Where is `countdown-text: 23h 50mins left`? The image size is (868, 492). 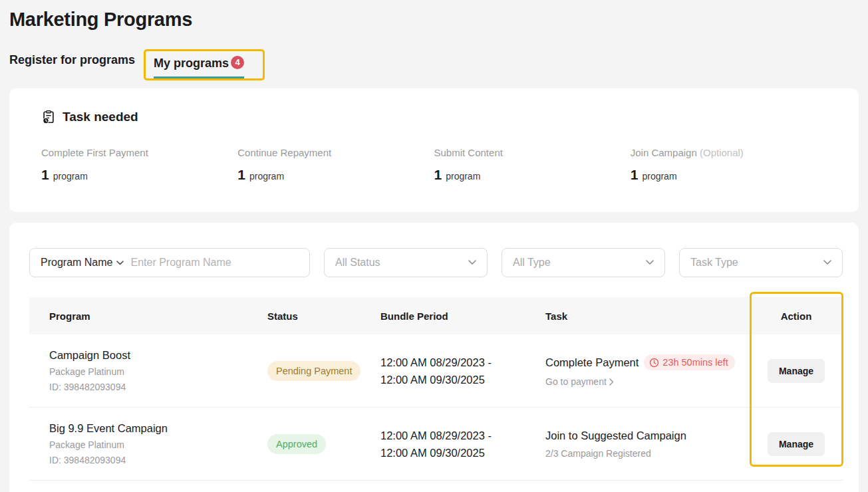
countdown-text: 23h 50mins left is located at coordinates (695, 362).